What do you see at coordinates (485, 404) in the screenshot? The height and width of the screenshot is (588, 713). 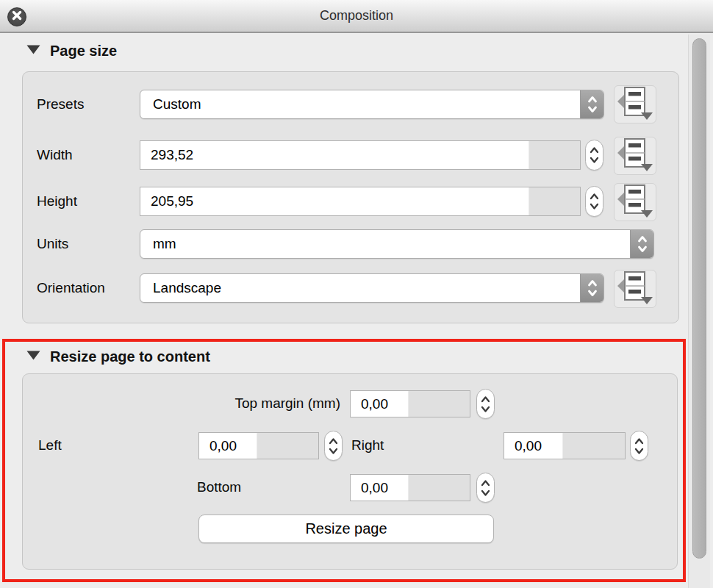 I see `top-margin-stepper` at bounding box center [485, 404].